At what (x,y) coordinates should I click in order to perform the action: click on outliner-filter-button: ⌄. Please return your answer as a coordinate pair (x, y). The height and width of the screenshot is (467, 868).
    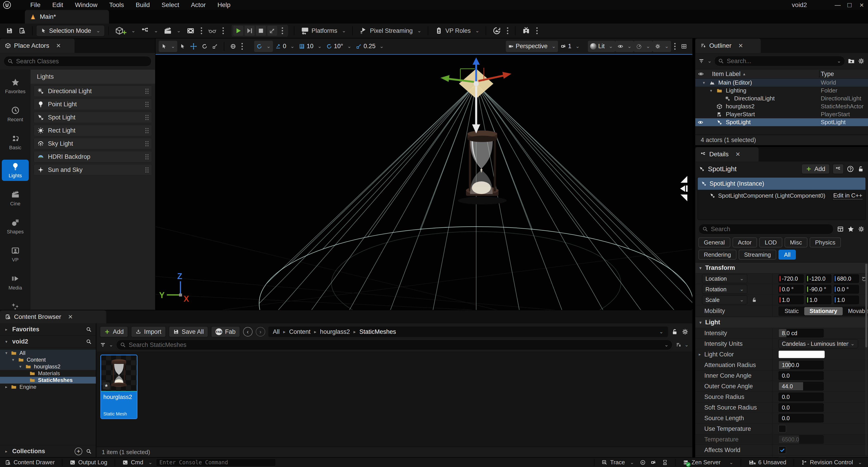
    Looking at the image, I should click on (705, 61).